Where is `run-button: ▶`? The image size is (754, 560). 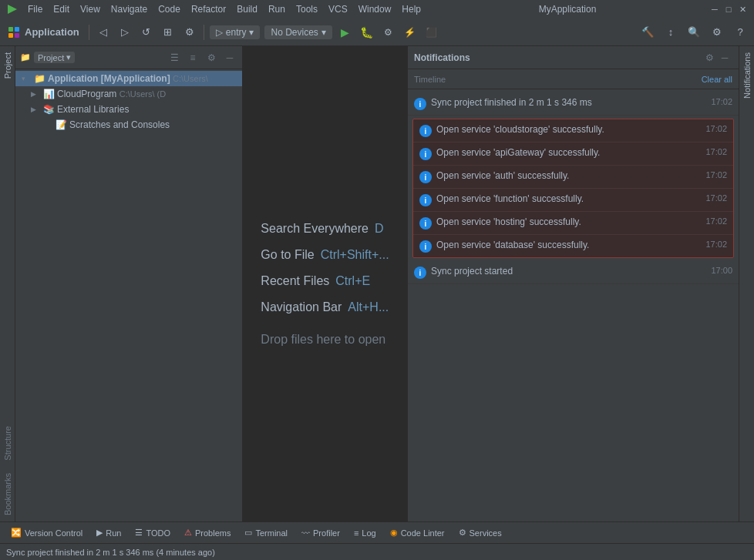
run-button: ▶ is located at coordinates (345, 32).